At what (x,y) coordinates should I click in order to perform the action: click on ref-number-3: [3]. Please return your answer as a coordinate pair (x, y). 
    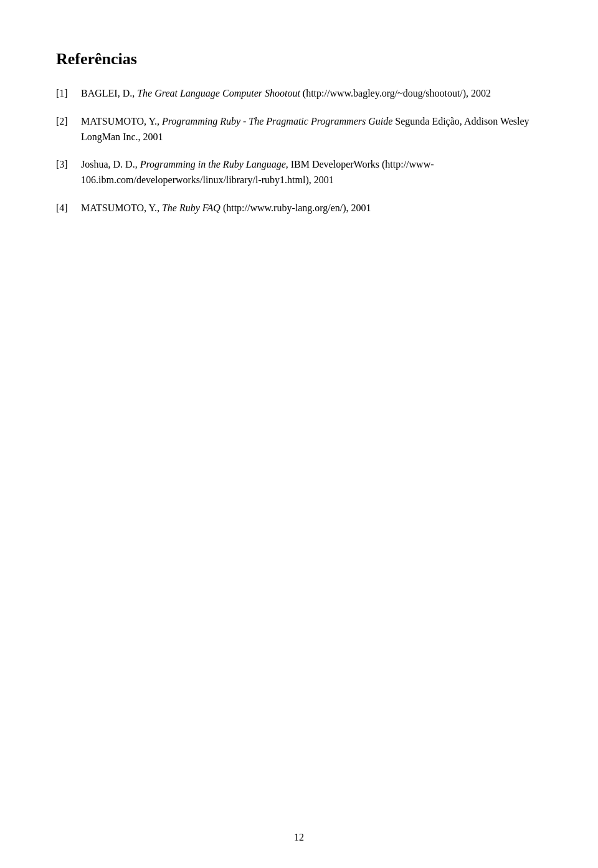
    Looking at the image, I should click on (69, 173).